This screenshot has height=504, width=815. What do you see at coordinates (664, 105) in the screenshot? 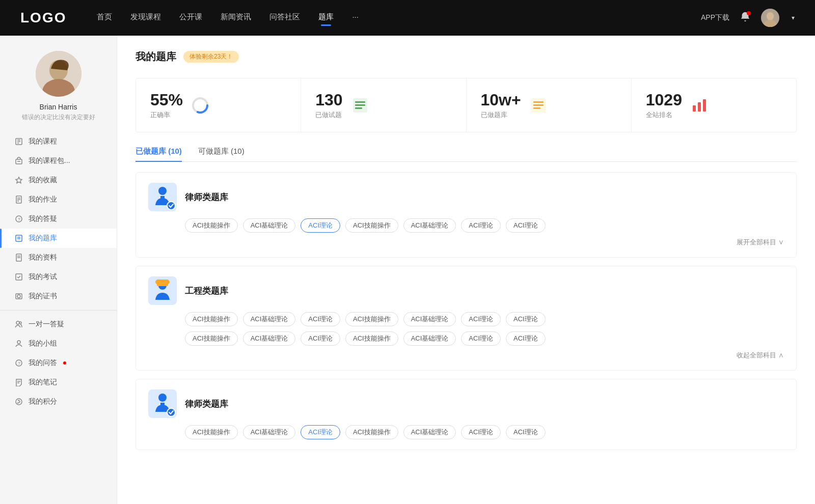
I see `rank-block: 1029 全站排名` at bounding box center [664, 105].